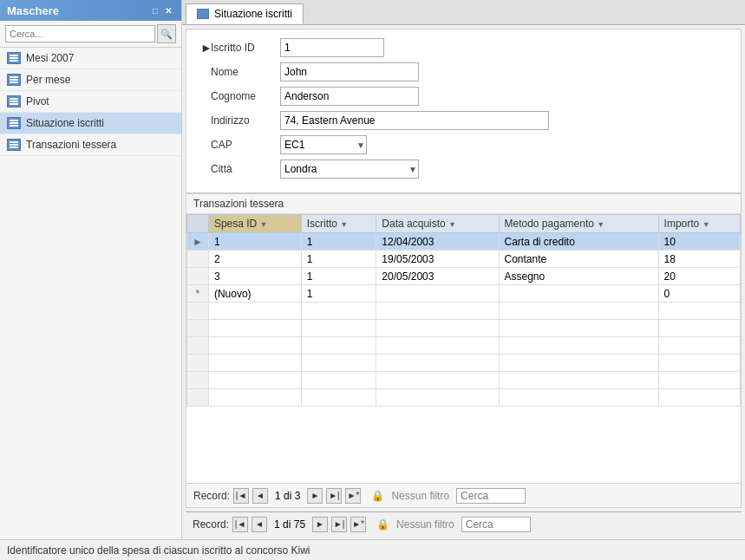 The height and width of the screenshot is (560, 745). What do you see at coordinates (353, 496) in the screenshot?
I see `inner-nav-new: ►*` at bounding box center [353, 496].